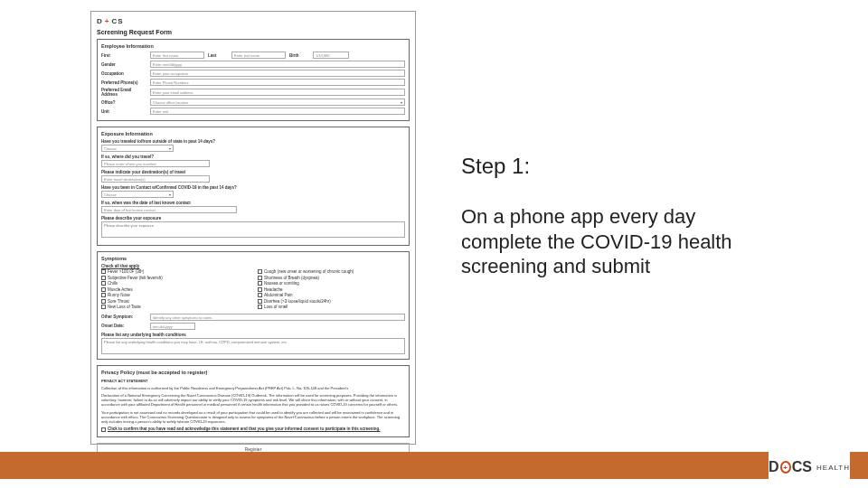 The height and width of the screenshot is (488, 868). I want to click on footer-bar, so click(434, 465).